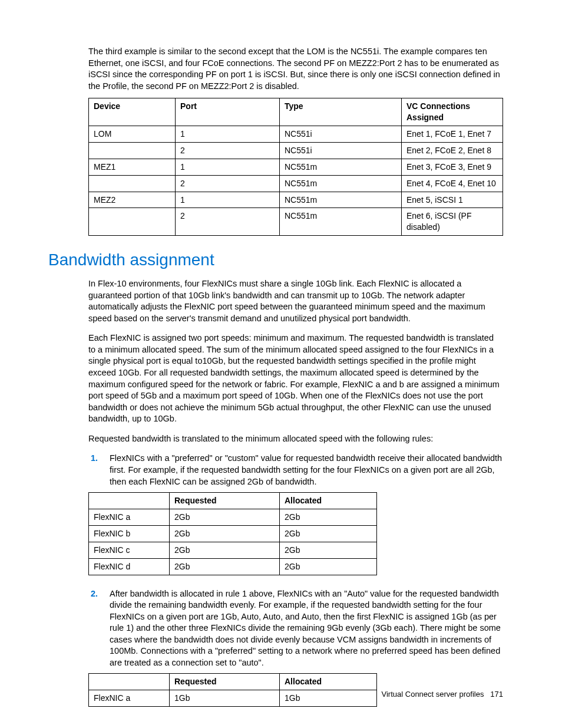  Describe the element at coordinates (304, 470) in the screenshot. I see `rule-item-1: FlexNICs with a "preferred" or "custom" …` at that location.